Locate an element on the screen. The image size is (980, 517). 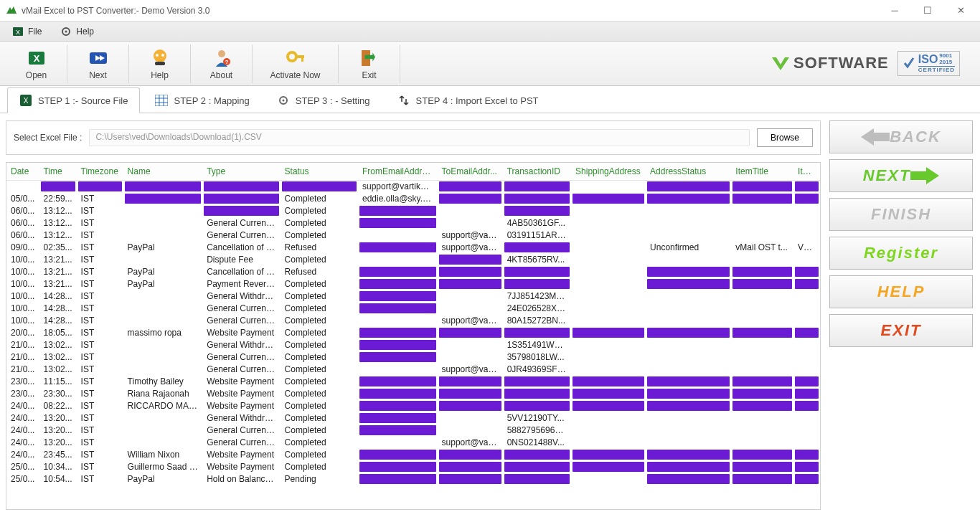
help-button: HELP is located at coordinates (901, 292).